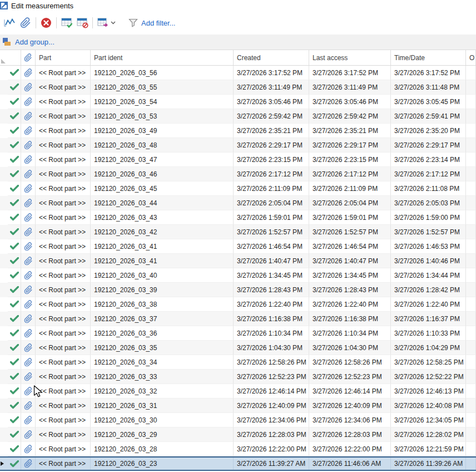 Image resolution: width=476 pixels, height=472 pixels. I want to click on table-row: << Root part >> 192120_2026_03_54 3/27/2…, so click(238, 102).